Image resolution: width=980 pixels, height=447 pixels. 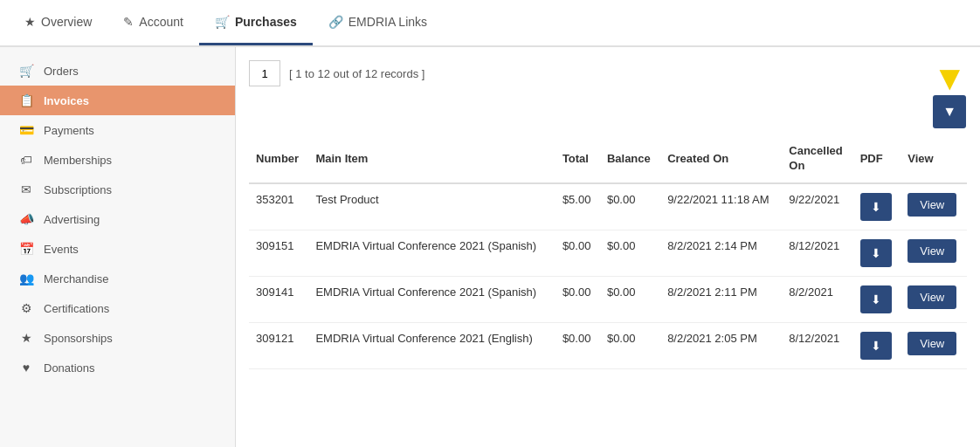 What do you see at coordinates (30, 22) in the screenshot?
I see `overview-icon: ★` at bounding box center [30, 22].